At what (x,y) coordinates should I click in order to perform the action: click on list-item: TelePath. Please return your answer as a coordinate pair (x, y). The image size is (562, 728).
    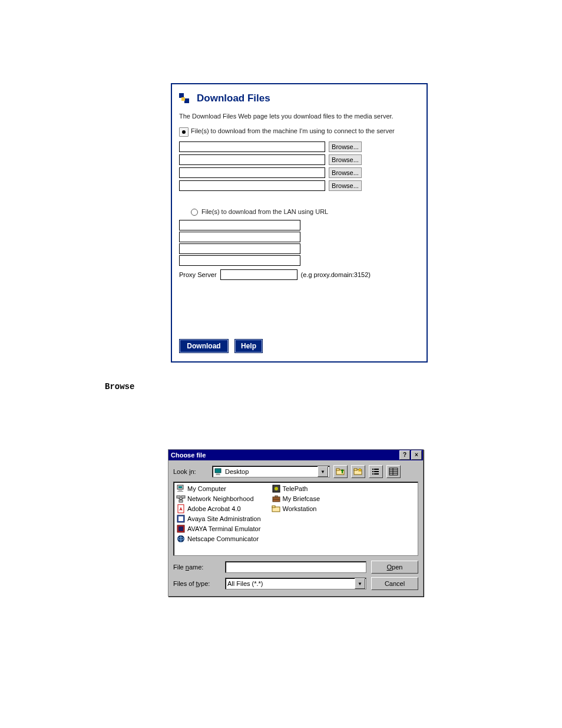
    Looking at the image, I should click on (296, 488).